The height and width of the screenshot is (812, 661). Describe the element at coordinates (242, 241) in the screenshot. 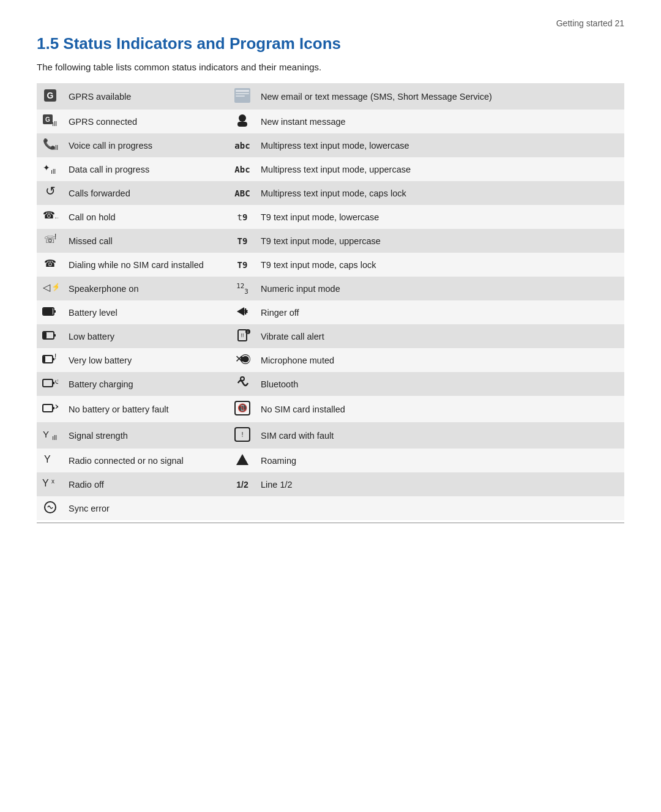

I see `right-icon-cell: T9` at that location.